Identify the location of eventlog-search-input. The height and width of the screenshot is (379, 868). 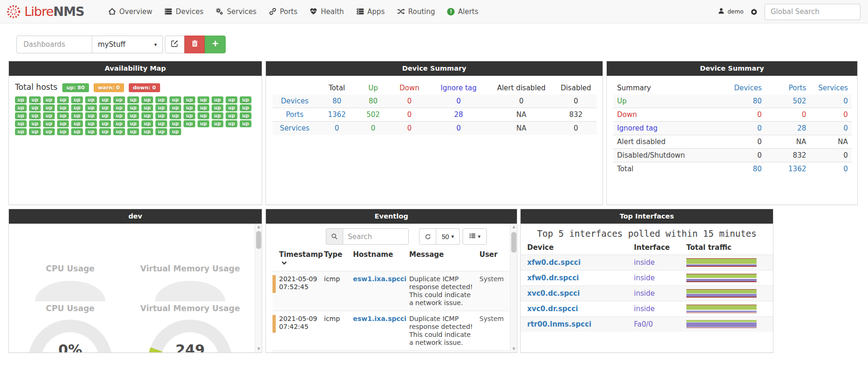
(376, 237).